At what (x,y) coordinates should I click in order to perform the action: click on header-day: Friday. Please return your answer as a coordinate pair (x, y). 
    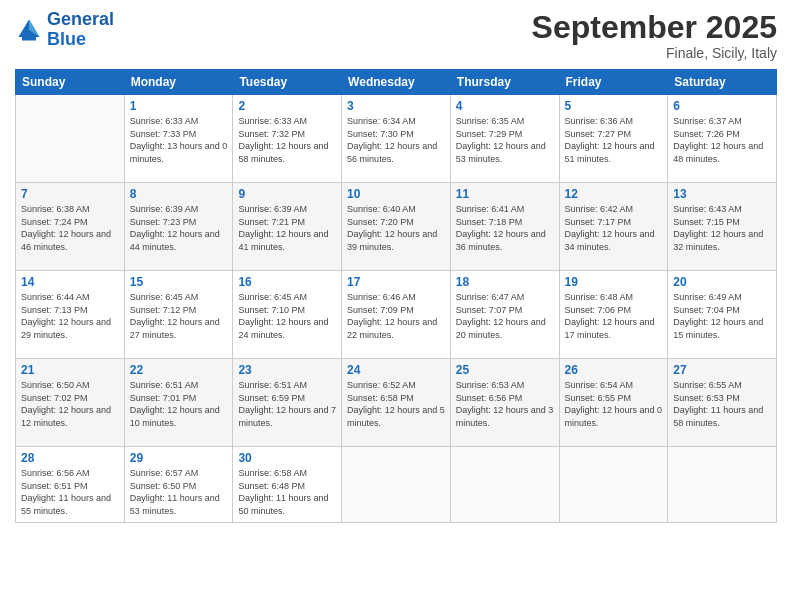
    Looking at the image, I should click on (614, 82).